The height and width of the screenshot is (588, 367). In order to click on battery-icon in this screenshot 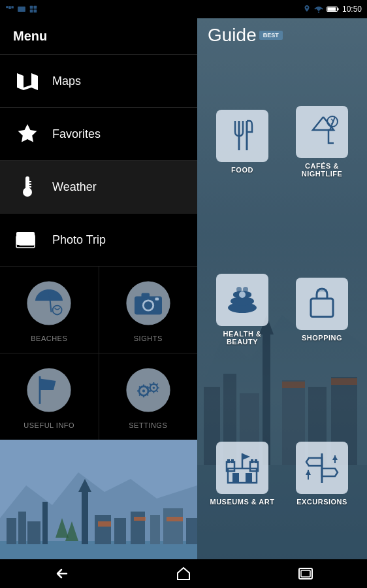, I will do `click(333, 9)`.